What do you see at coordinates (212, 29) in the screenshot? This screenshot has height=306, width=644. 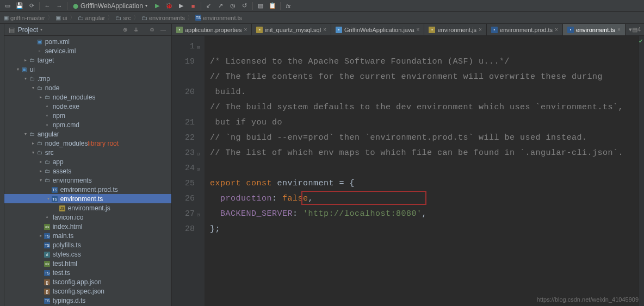 I see `editor-tab: ▪application.properties×` at bounding box center [212, 29].